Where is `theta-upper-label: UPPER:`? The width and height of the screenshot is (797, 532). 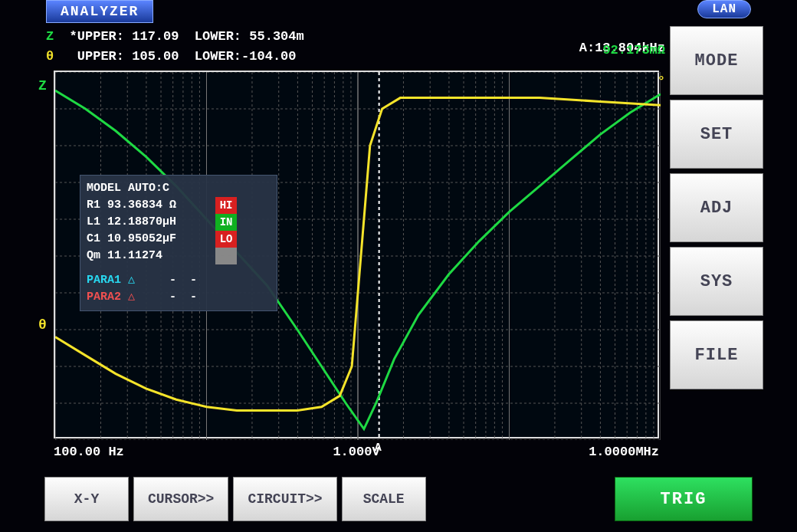 theta-upper-label: UPPER: is located at coordinates (97, 57).